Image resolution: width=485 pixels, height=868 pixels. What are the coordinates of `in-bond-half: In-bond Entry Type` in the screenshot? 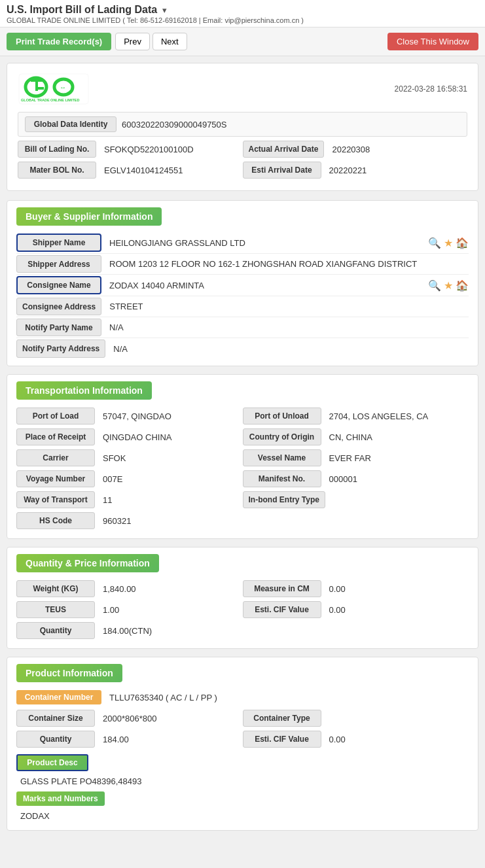 It's located at (356, 500).